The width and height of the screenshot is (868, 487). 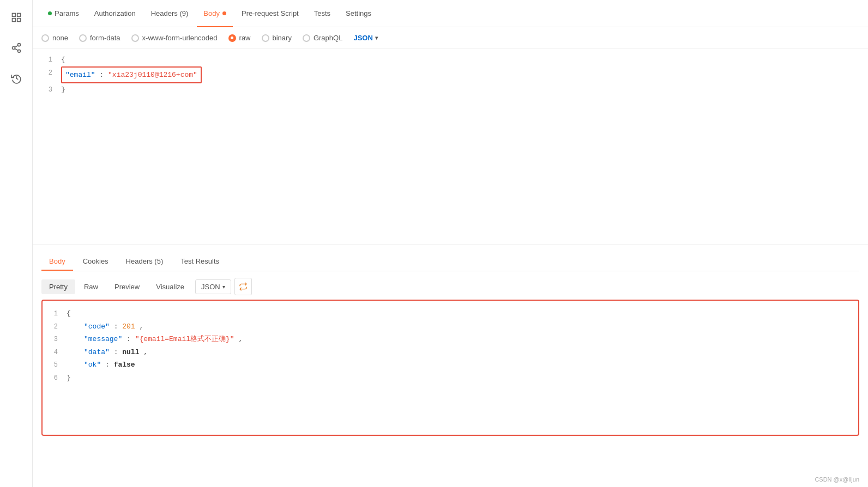 I want to click on ok-value: false, so click(x=124, y=365).